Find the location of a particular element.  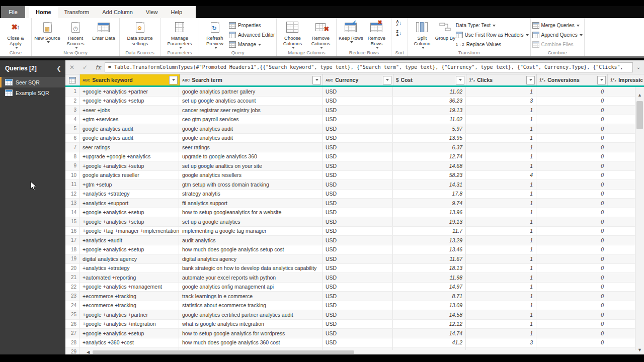

cell-cost: 14.68 is located at coordinates (430, 166).